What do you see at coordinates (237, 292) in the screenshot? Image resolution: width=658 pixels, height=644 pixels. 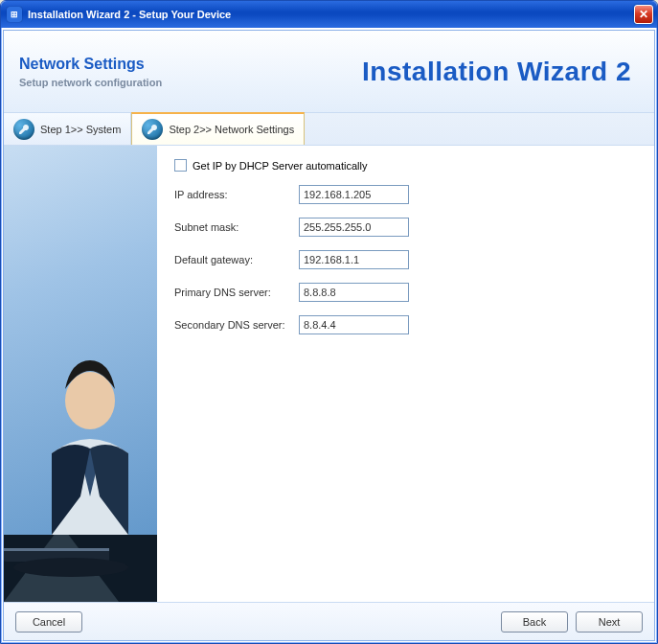 I see `dns1-label: Primary DNS server:` at bounding box center [237, 292].